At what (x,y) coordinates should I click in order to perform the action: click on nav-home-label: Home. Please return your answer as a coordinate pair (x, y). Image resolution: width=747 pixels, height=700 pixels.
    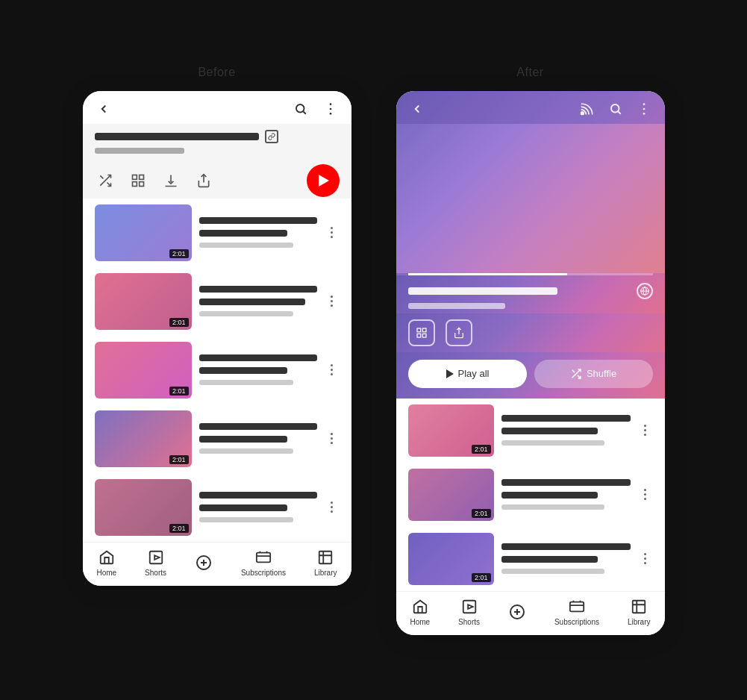
    Looking at the image, I should click on (106, 573).